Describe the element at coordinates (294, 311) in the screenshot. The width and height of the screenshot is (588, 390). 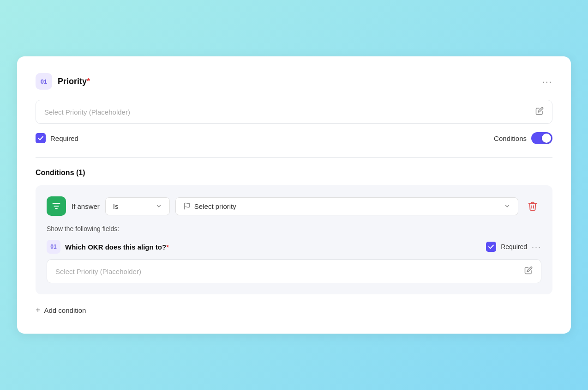
I see `add-condition-row: + Add condition` at that location.